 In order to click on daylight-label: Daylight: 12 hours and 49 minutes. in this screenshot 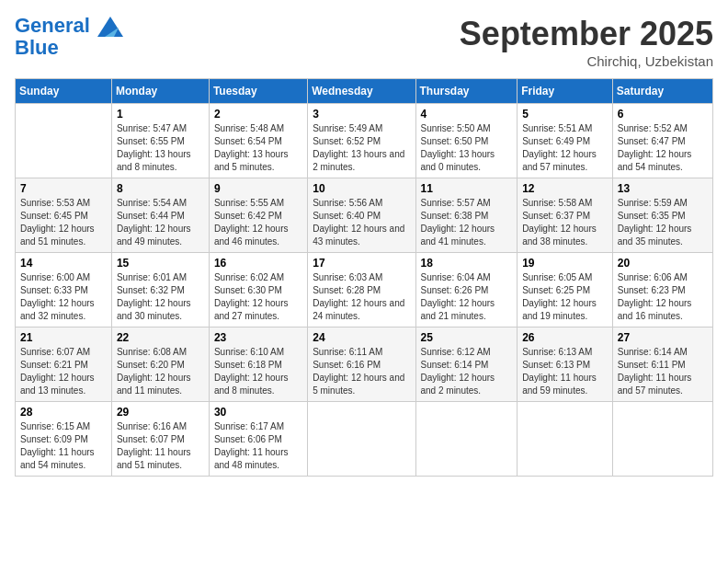, I will do `click(154, 236)`.